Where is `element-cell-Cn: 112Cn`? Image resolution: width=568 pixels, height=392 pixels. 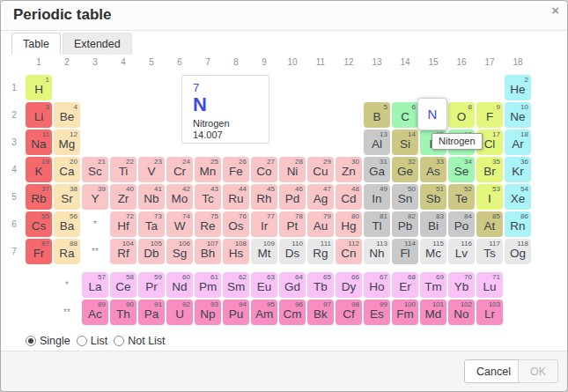 element-cell-Cn: 112Cn is located at coordinates (349, 252).